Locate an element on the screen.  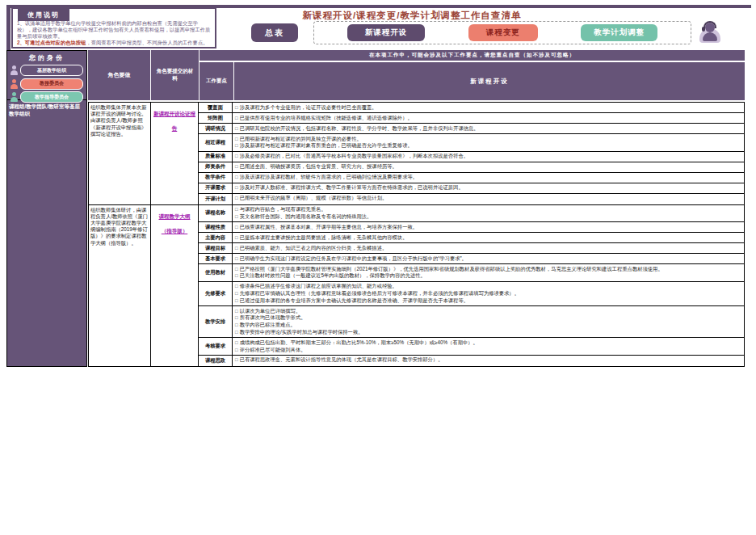
identity-role-button-1: 教授委员会 is located at coordinates (52, 84).